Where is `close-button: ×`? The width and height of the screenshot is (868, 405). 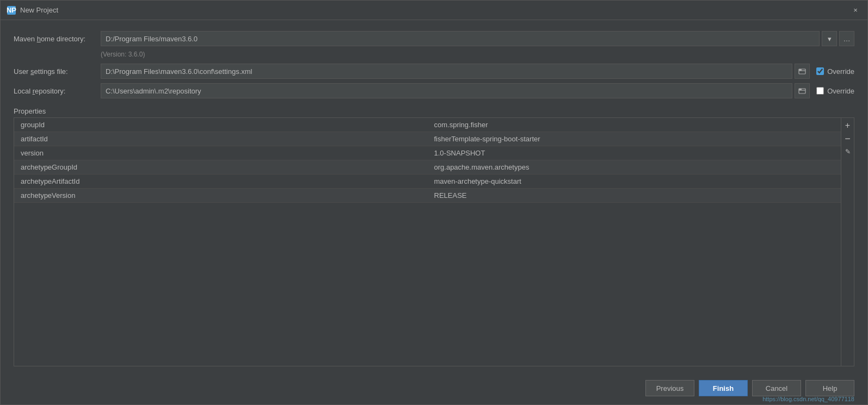
close-button: × is located at coordinates (855, 10).